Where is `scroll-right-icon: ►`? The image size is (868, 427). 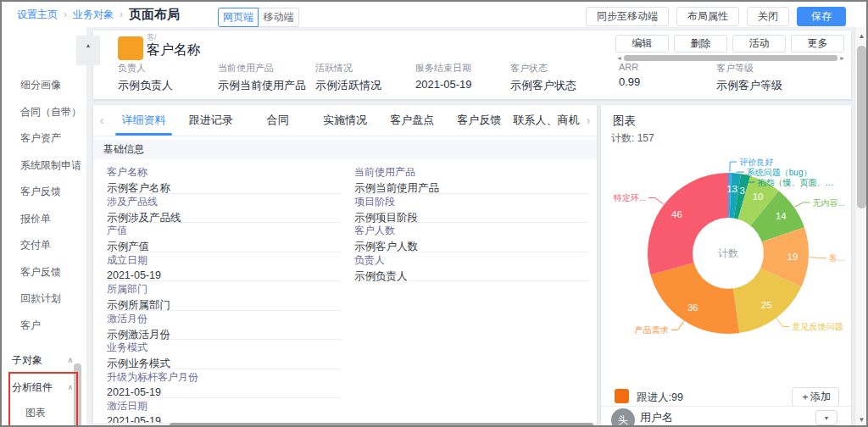 scroll-right-icon: ► is located at coordinates (843, 58).